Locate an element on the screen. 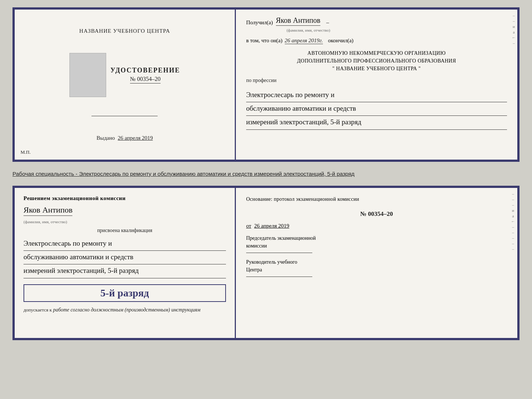 The width and height of the screenshot is (532, 399). predsedatel-sign-line is located at coordinates (279, 253).